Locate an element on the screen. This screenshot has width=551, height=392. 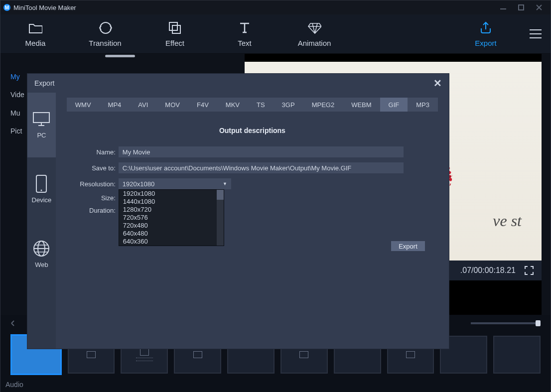
resolution-label: Resolustion: is located at coordinates (91, 184).